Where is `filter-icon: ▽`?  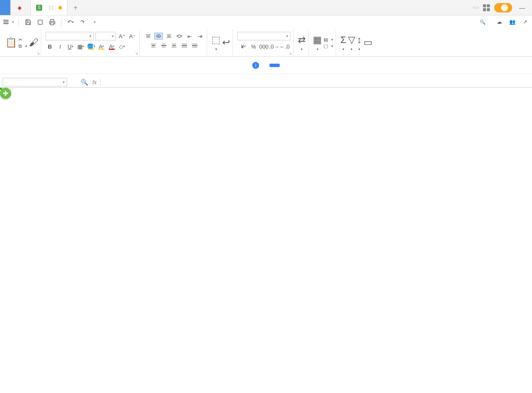 filter-icon: ▽ is located at coordinates (352, 40).